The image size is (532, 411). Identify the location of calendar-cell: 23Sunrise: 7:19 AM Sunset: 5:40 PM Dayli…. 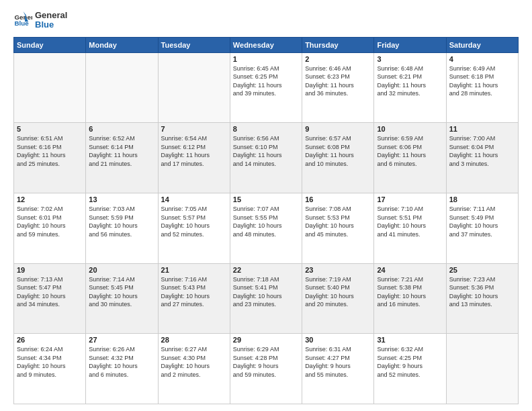
(339, 298).